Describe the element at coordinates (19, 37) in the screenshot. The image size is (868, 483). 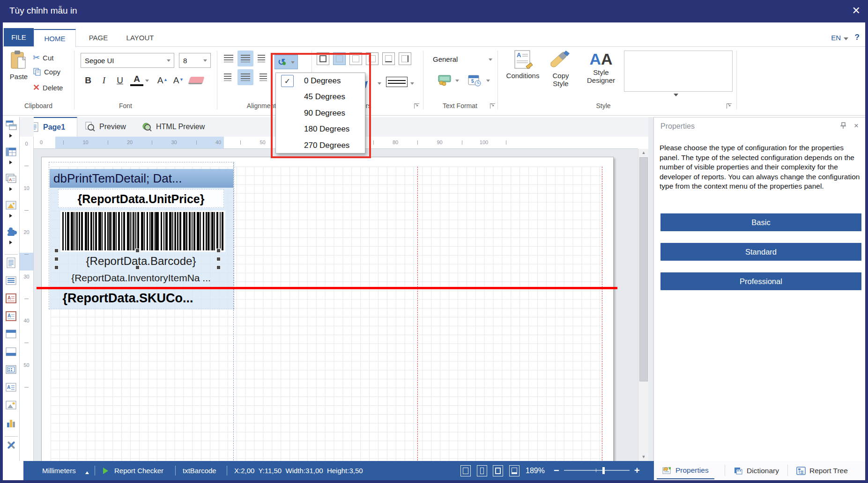
I see `ribbon-tab-file: FILE` at that location.